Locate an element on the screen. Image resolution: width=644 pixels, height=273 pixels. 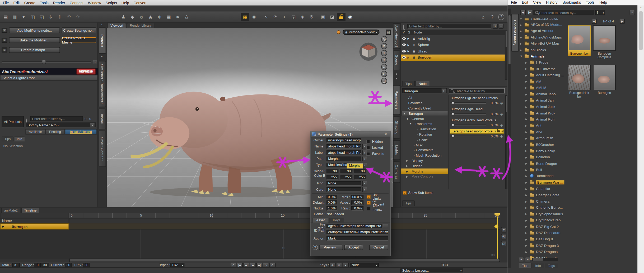
toolbar-icon: ◆ is located at coordinates (133, 17).